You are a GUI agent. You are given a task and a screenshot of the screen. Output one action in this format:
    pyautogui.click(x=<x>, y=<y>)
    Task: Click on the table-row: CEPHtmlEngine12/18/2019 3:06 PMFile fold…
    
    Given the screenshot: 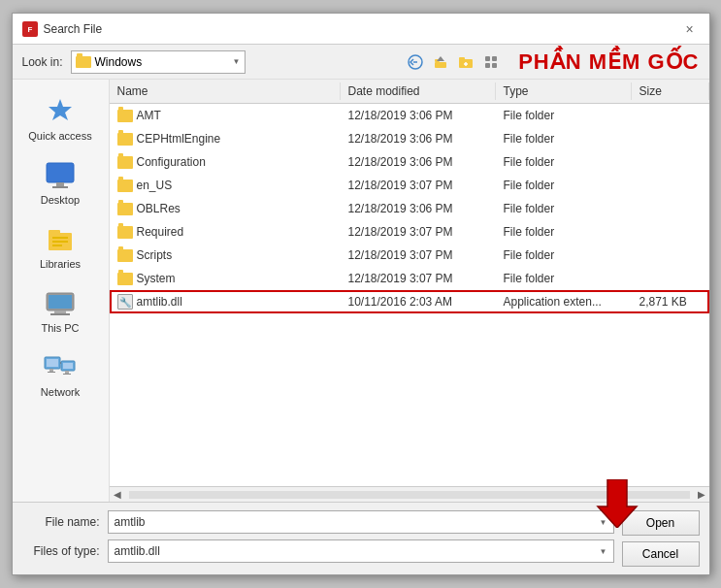 What is the action you would take?
    pyautogui.click(x=410, y=139)
    